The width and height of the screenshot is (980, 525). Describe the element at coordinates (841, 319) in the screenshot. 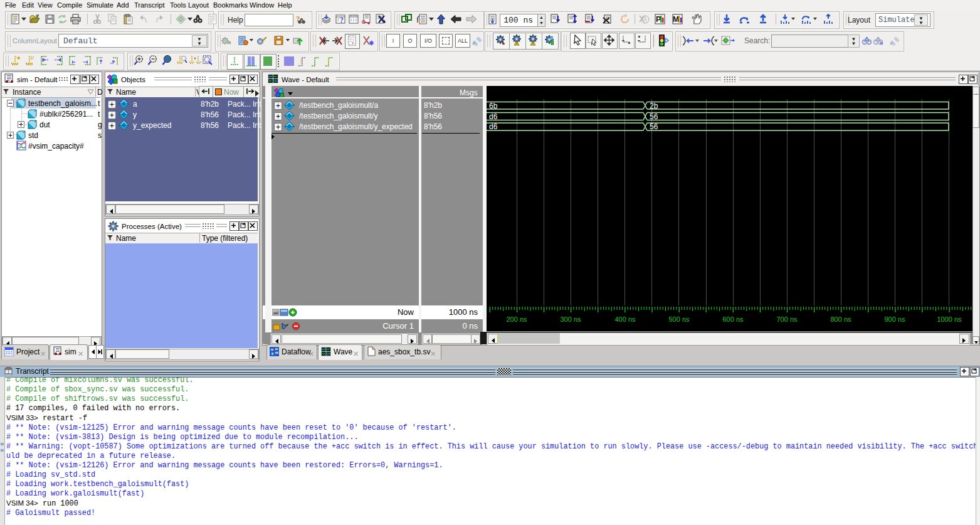

I see `svg-text: 800 ns` at that location.